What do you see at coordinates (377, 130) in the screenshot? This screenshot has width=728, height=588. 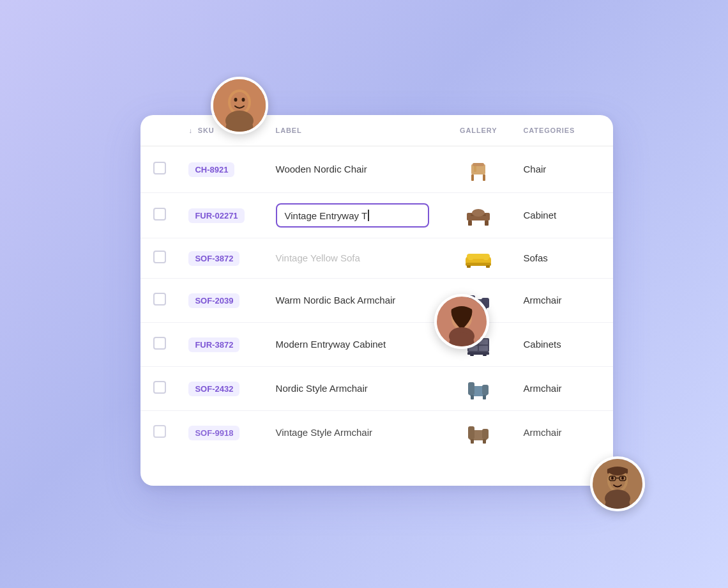 I see `table-header-row: ↓ SKU LABEL GALLERY CATEGORIES` at bounding box center [377, 130].